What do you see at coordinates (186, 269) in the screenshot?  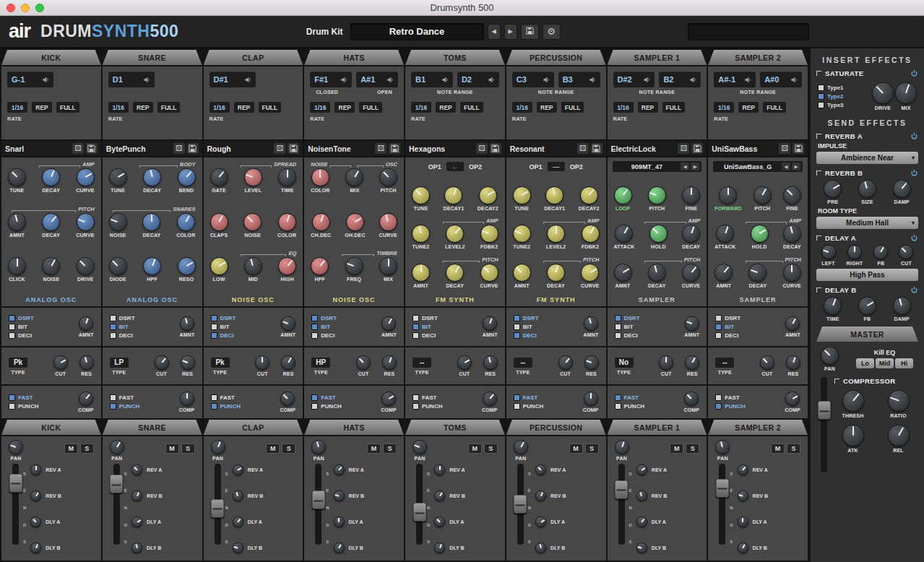 I see `knob-reso: RESO` at bounding box center [186, 269].